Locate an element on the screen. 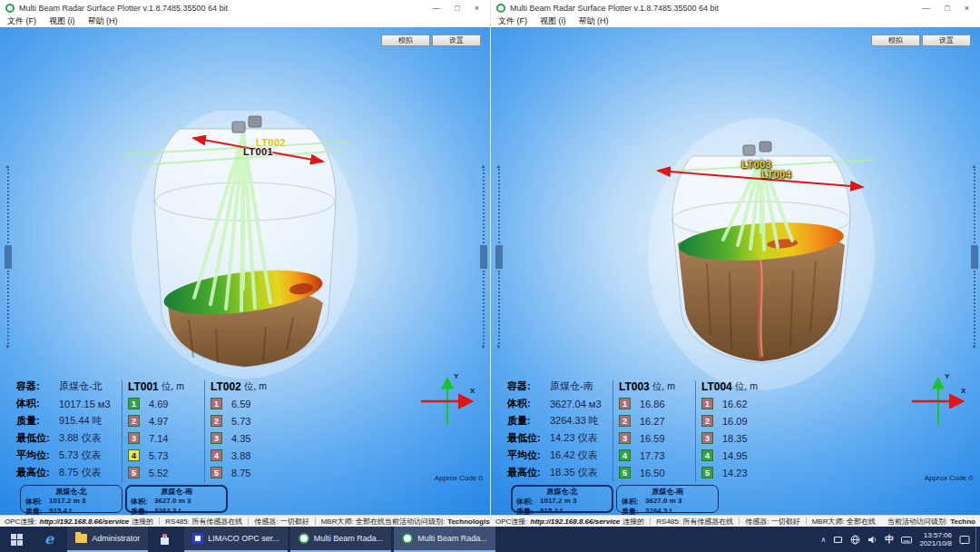 Image resolution: width=980 pixels, height=552 pixels. volume-label: 体积: is located at coordinates (528, 403).